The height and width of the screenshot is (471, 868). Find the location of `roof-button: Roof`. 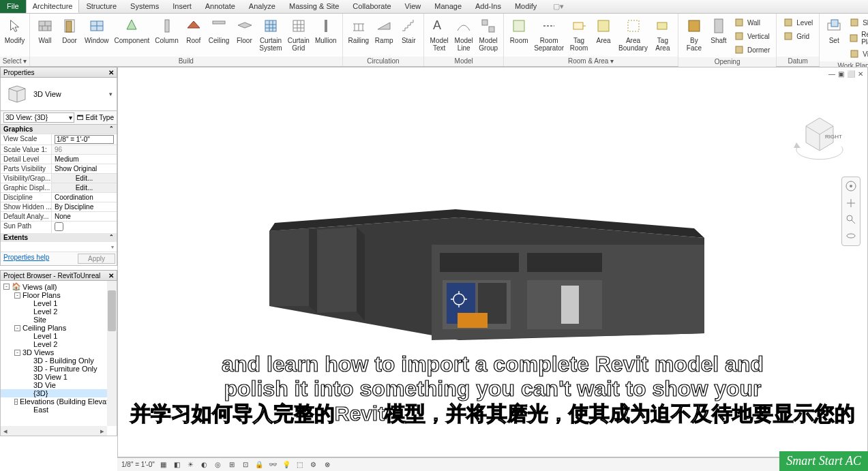

roof-button: Roof is located at coordinates (194, 30).